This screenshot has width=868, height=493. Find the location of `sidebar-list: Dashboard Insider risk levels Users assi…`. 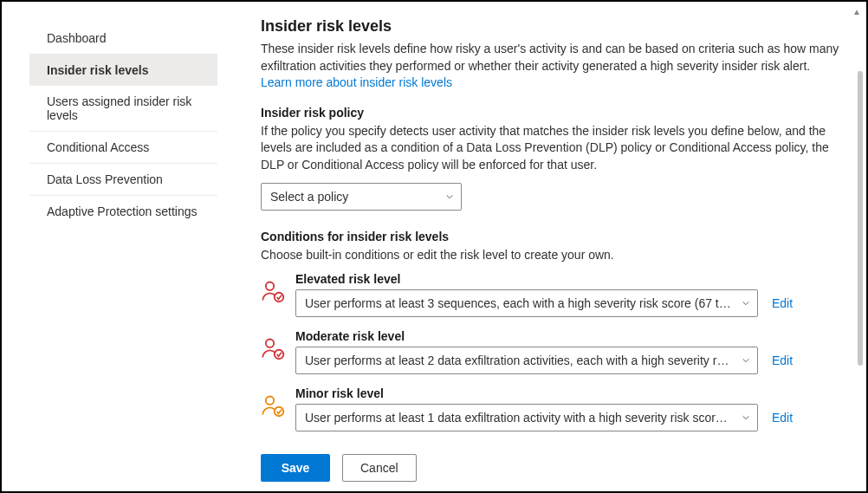

sidebar-list: Dashboard Insider risk levels Users assi… is located at coordinates (114, 125).